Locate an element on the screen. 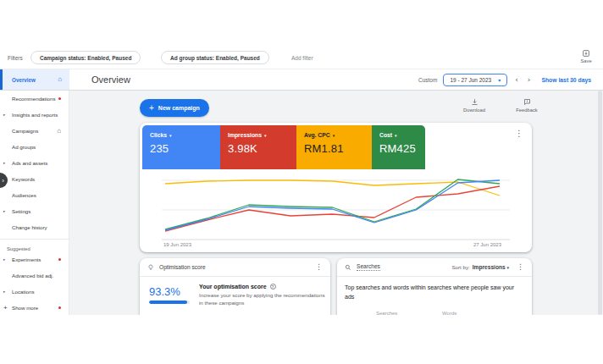 The width and height of the screenshot is (603, 364). info-icon: ? is located at coordinates (273, 286).